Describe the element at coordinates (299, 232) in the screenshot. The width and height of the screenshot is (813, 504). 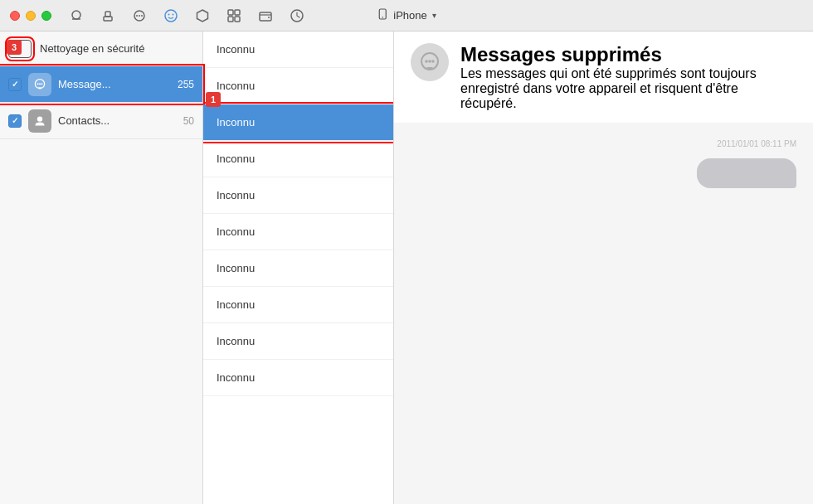
I see `conversation-item-6: Inconnu` at that location.